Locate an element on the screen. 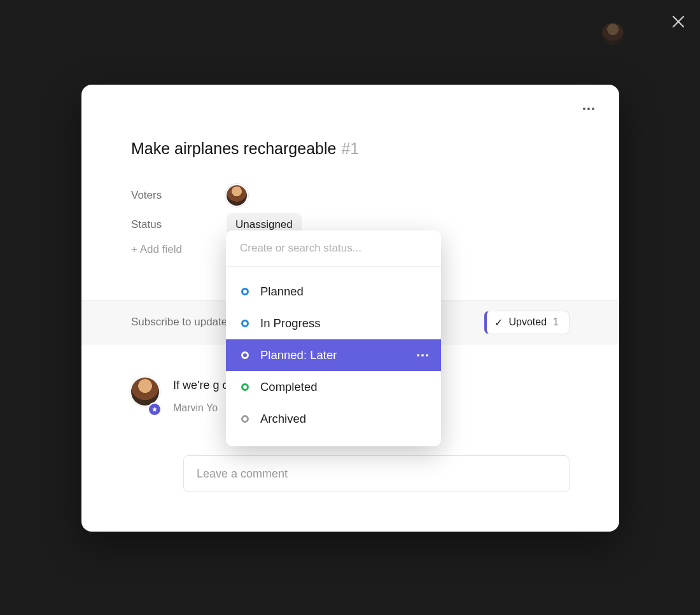  item-title: Make airplanes rechargeable is located at coordinates (234, 149).